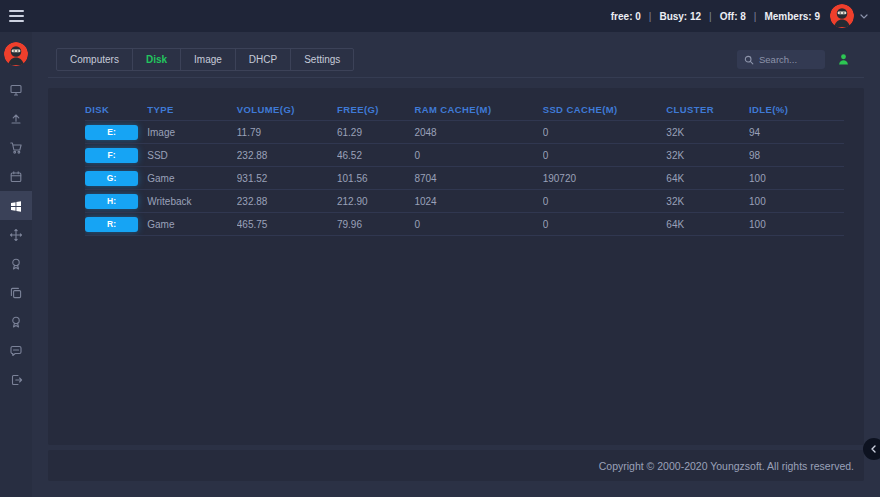  Describe the element at coordinates (16, 234) in the screenshot. I see `sidebar-nav` at that location.